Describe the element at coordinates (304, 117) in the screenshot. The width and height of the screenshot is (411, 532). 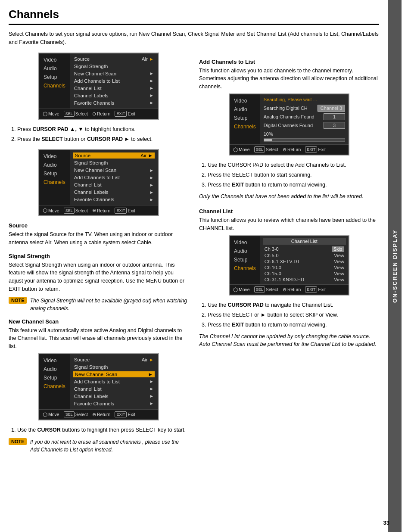
I see `scan-analog-row: Analog Channels Found 1` at that location.